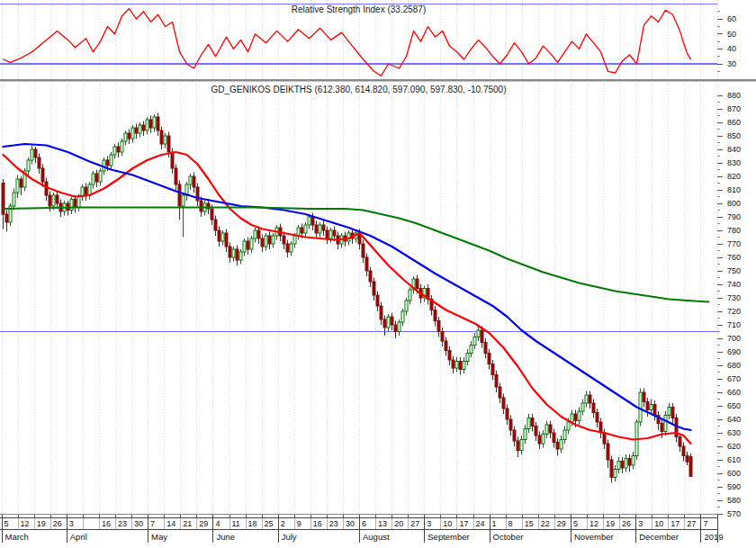 This screenshot has height=548, width=756. What do you see at coordinates (610, 524) in the screenshot?
I see `week-label: 19` at bounding box center [610, 524].